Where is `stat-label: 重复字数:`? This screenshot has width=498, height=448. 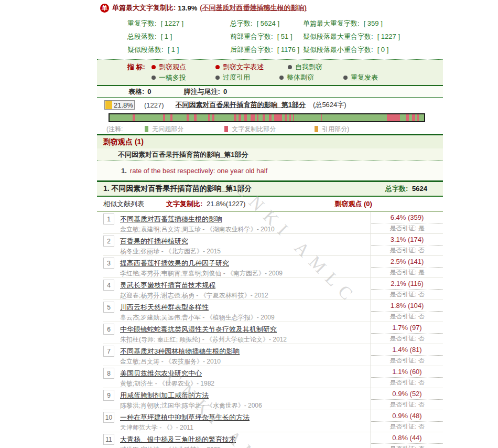 stat-label: 重复字数: is located at coordinates (142, 24).